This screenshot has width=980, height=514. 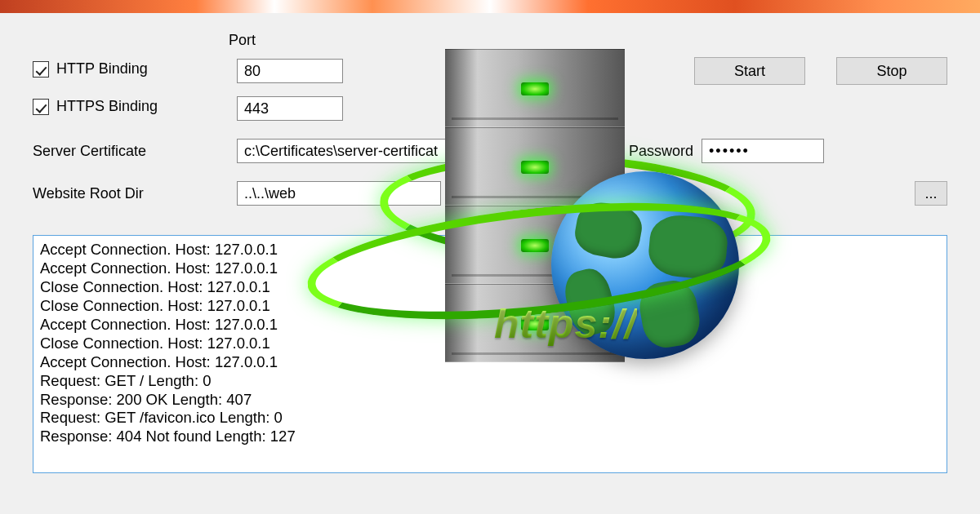 What do you see at coordinates (339, 193) in the screenshot?
I see `website-root-dir-input` at bounding box center [339, 193].